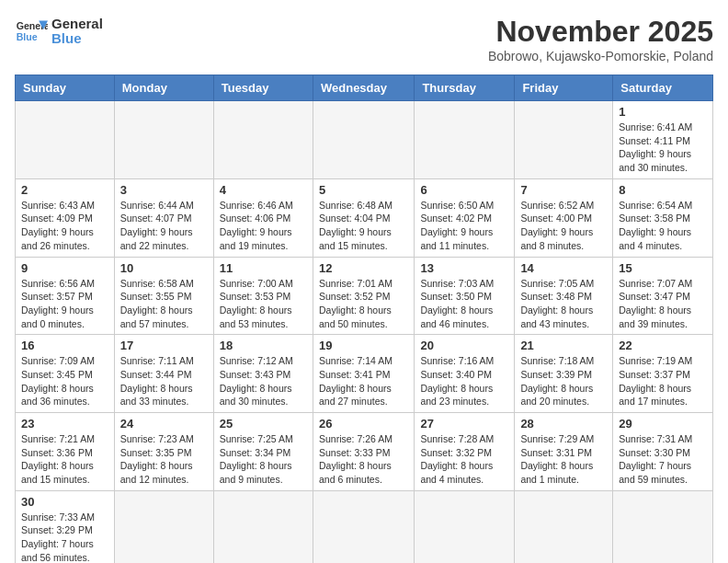 This screenshot has width=728, height=563. Describe the element at coordinates (364, 346) in the screenshot. I see `day-number: 19` at that location.